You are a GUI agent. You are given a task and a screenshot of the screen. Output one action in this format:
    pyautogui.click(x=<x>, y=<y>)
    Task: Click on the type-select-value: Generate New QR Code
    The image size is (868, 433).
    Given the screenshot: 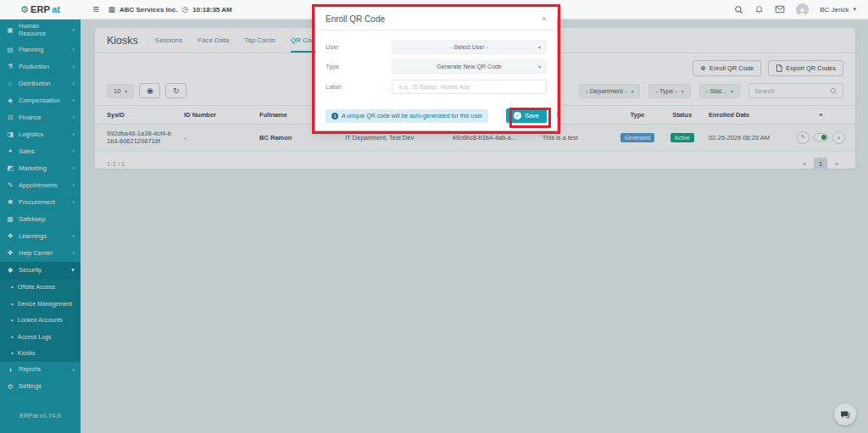 What is the action you would take?
    pyautogui.click(x=469, y=66)
    